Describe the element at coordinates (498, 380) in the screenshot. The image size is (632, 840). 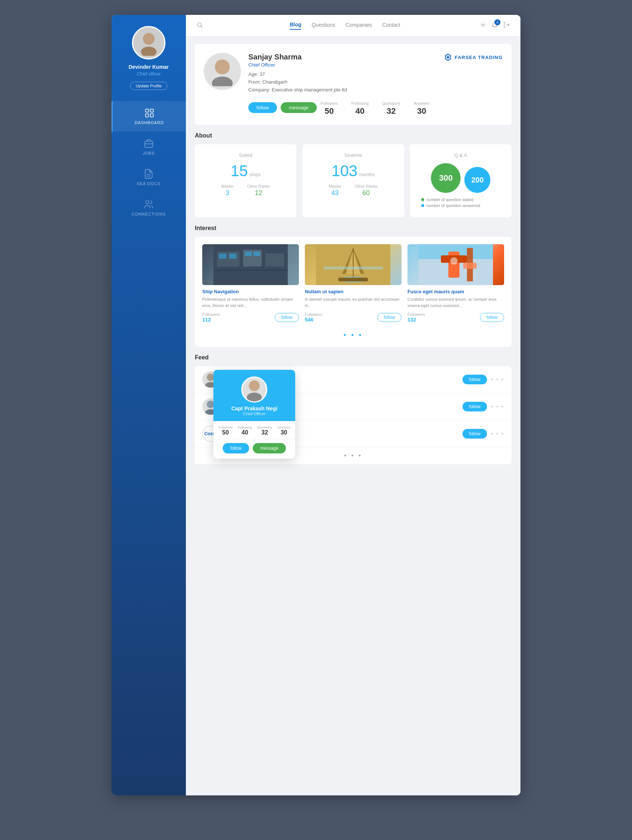
I see `feed-more-btn-0: • • •` at that location.